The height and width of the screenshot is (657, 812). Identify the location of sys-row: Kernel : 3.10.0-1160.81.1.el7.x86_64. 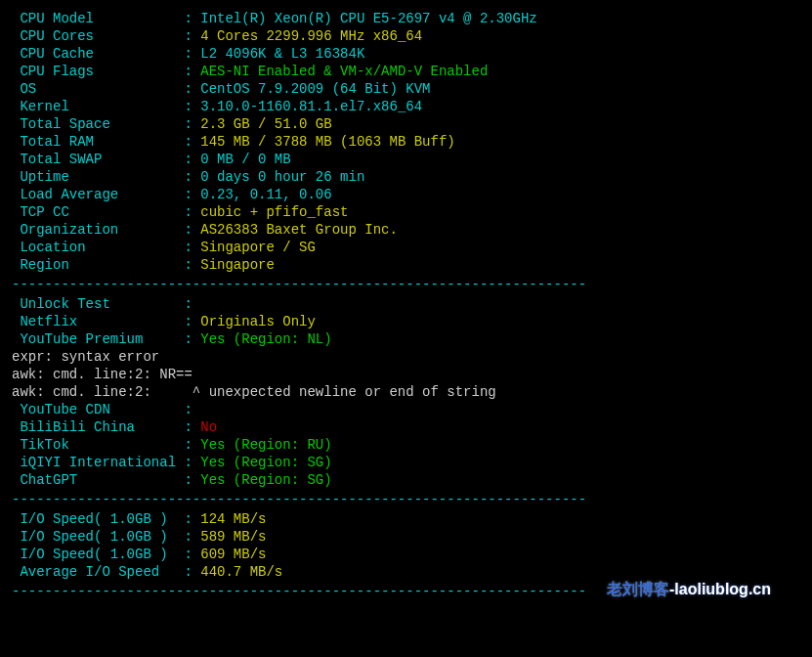
(395, 107).